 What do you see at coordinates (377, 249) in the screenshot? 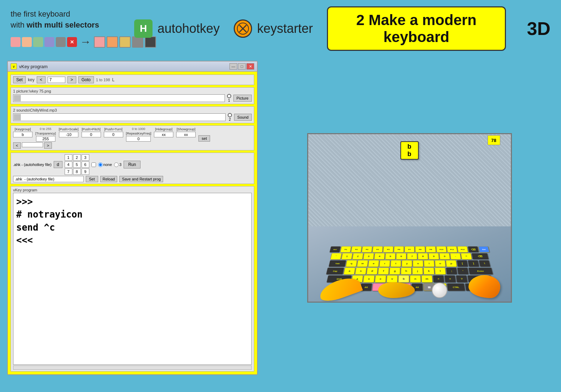
I see `key-f4: F4` at bounding box center [377, 249].